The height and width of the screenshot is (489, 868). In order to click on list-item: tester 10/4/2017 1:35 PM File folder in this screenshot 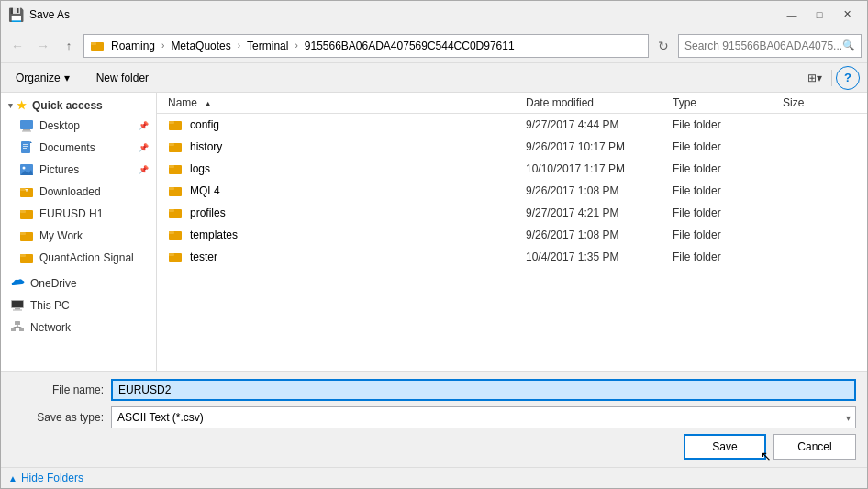, I will do `click(512, 257)`.